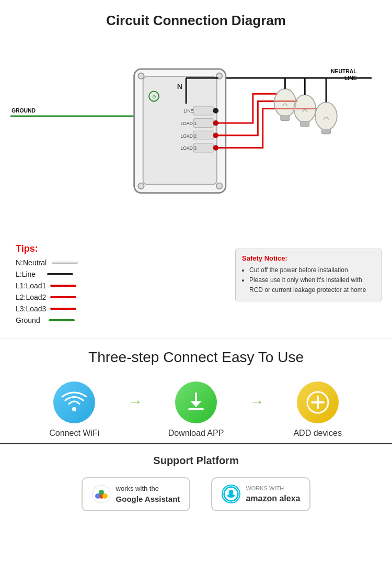  I want to click on safety-list: Cut off the power before installation Pl…, so click(308, 280).